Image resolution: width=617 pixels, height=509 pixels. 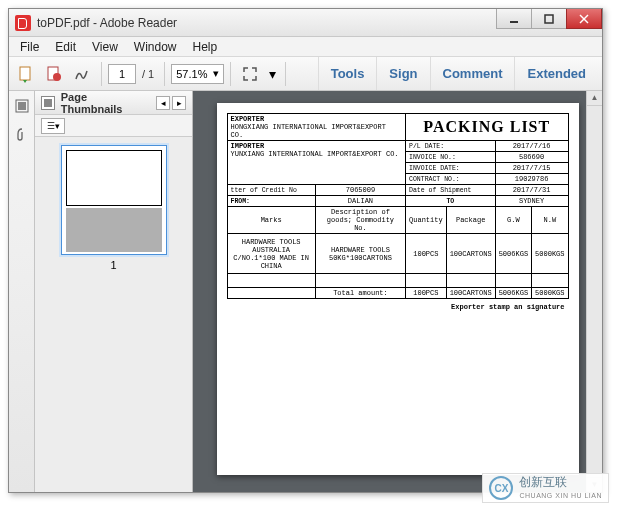 What do you see at coordinates (317, 154) in the screenshot?
I see `importer-name: YUNXIANG INTERNATIONAL IMPORT&EXPORT CO.` at bounding box center [317, 154].